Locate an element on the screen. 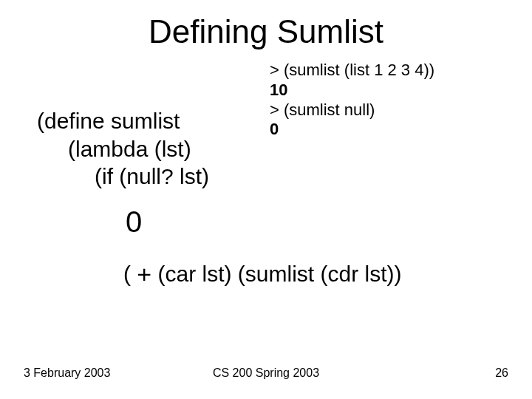 This screenshot has width=532, height=399. def-line-1: (define sumlist is located at coordinates (123, 121).